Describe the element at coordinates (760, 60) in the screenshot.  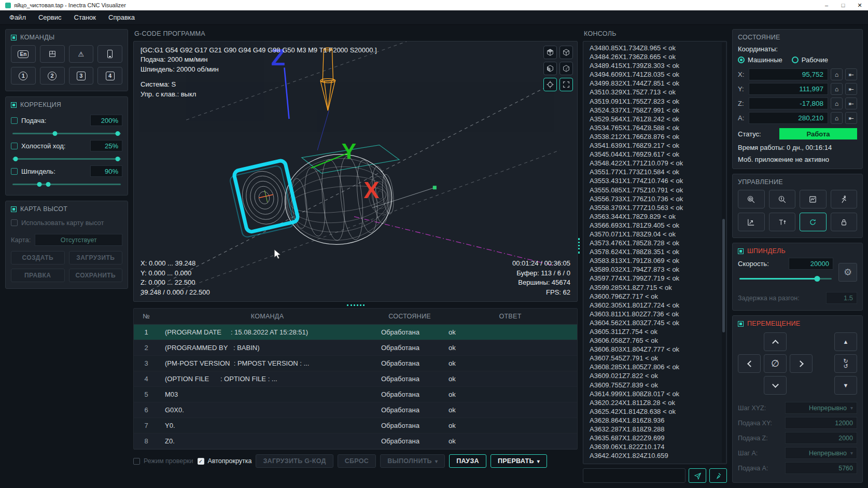
I see `machine-coords-radio: Машинные` at that location.